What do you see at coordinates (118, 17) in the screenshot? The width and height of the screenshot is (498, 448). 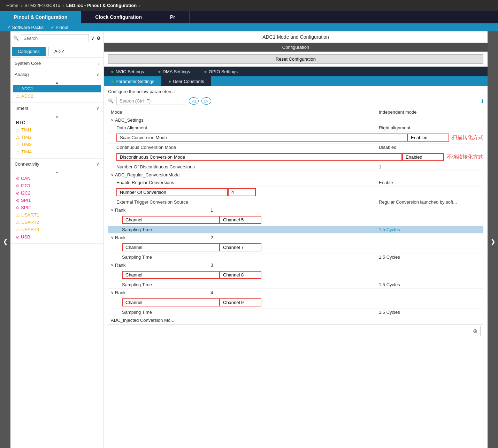 I see `tab-clock: Clock Configuration` at bounding box center [118, 17].